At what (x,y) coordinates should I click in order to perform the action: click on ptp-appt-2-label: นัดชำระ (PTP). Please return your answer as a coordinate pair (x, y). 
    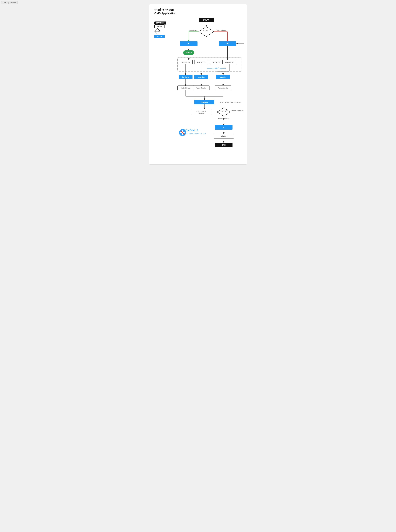
    Looking at the image, I should click on (201, 62).